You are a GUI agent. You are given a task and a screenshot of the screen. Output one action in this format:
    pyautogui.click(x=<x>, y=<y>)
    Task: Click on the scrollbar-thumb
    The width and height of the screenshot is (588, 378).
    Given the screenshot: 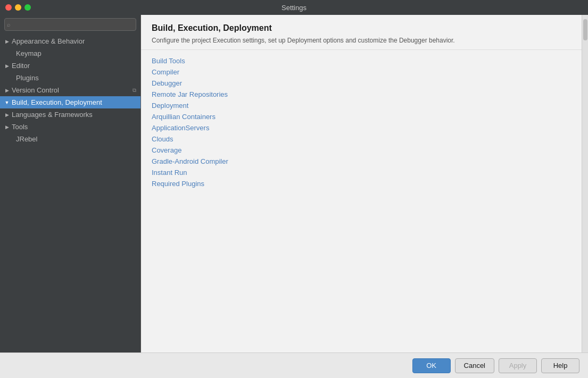 What is the action you would take?
    pyautogui.click(x=585, y=30)
    